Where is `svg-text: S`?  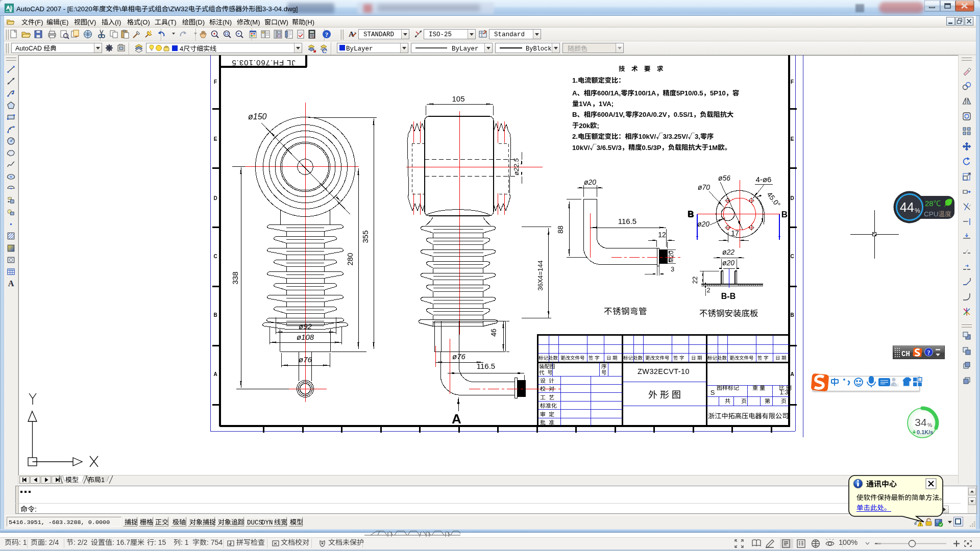 svg-text: S is located at coordinates (713, 393).